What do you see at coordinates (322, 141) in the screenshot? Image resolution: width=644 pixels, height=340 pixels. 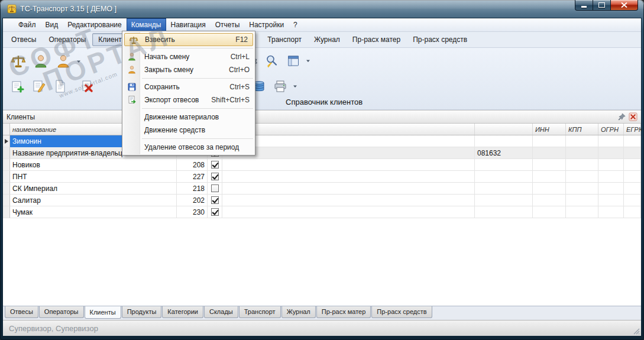 I see `table-row: Зимонин` at bounding box center [322, 141].